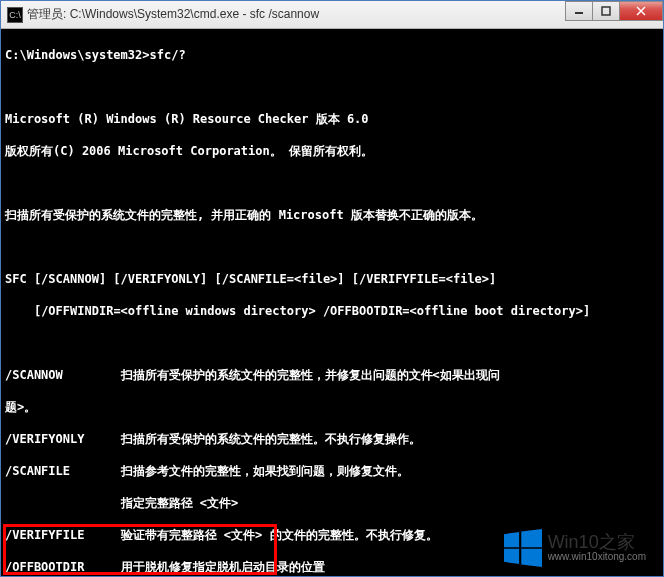  I want to click on window-title: 管理员: C:\Windows\System32\cmd.exe - sfc /…, so click(173, 14).